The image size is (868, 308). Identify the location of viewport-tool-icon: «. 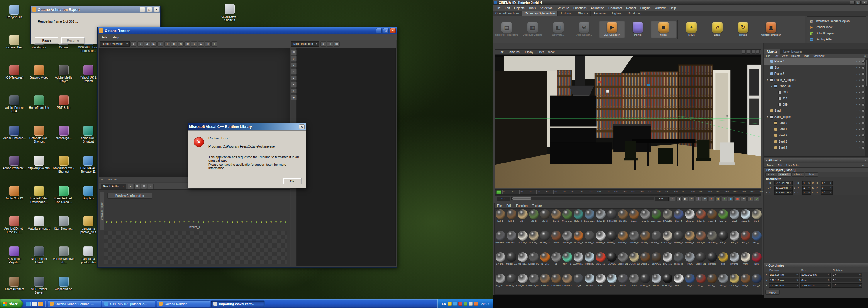
(140, 44).